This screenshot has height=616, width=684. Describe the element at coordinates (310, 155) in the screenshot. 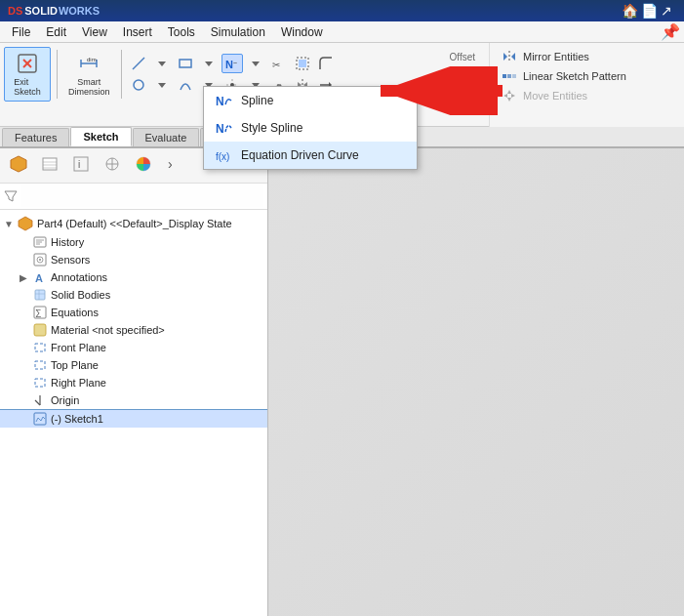

I see `equation-driven-curve-menu-item: f(x) Equation Driven Curve` at that location.